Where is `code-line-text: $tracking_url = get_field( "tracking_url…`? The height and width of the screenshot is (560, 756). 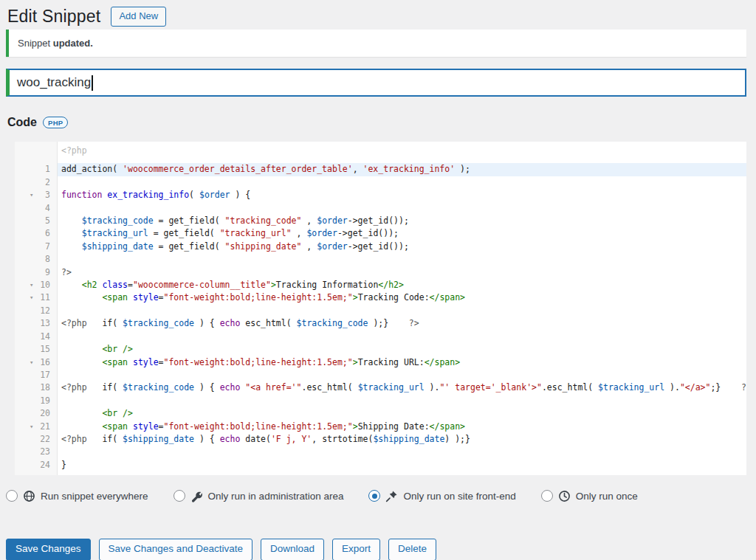 code-line-text: $tracking_url = get_field( "tracking_url… is located at coordinates (402, 233).